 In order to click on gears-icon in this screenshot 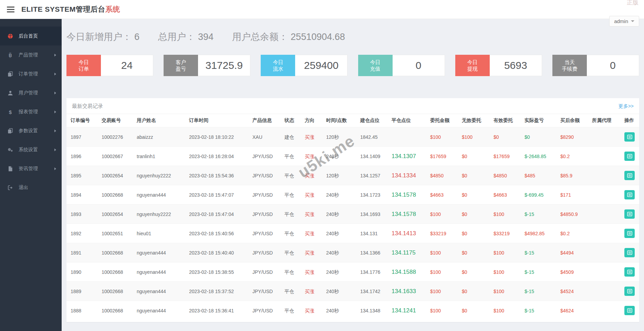, I will do `click(11, 150)`.